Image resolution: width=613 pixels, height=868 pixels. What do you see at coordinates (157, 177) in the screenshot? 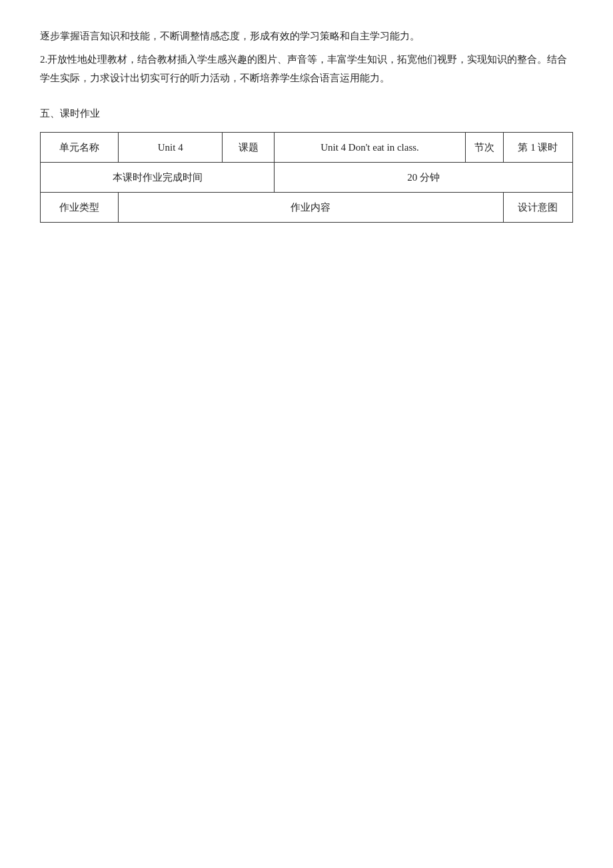
I see `time-label: 本课时作业完成时间` at bounding box center [157, 177].